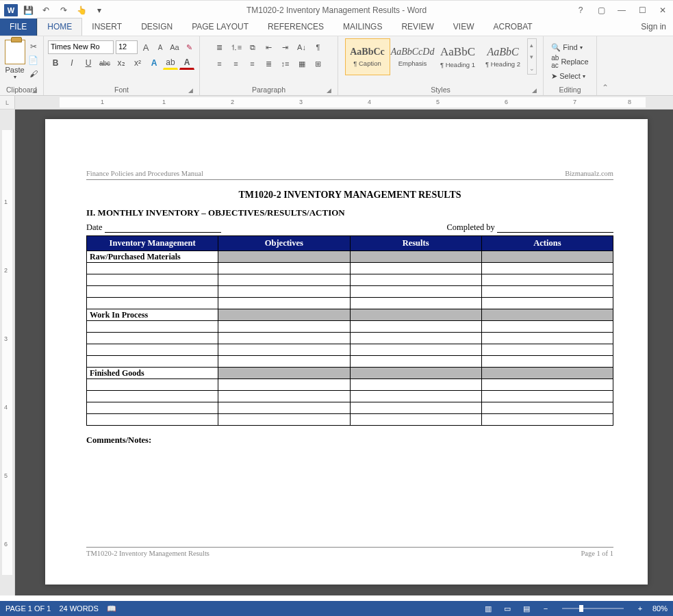  I want to click on borders-button: ⊞, so click(318, 64).